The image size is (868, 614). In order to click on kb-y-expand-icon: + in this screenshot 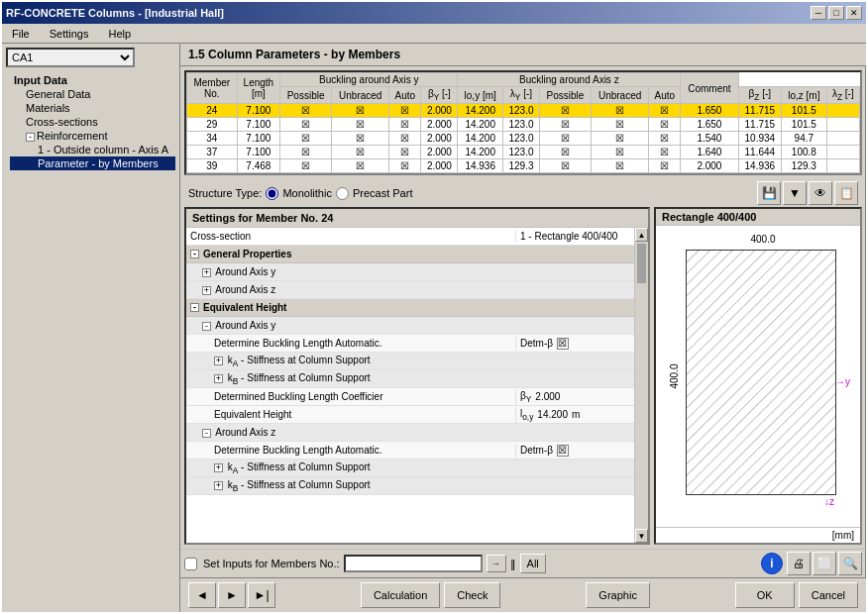, I will do `click(218, 378)`.